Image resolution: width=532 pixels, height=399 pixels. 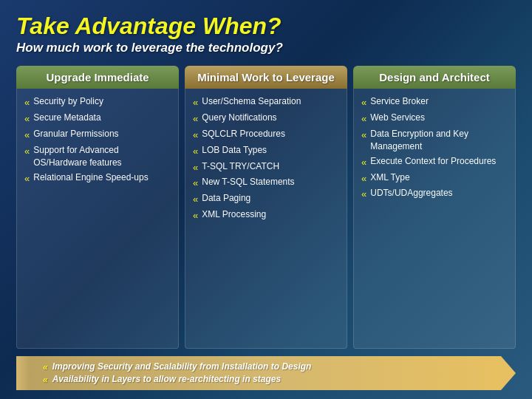 I want to click on list-item: «Service Broker, so click(x=435, y=103).